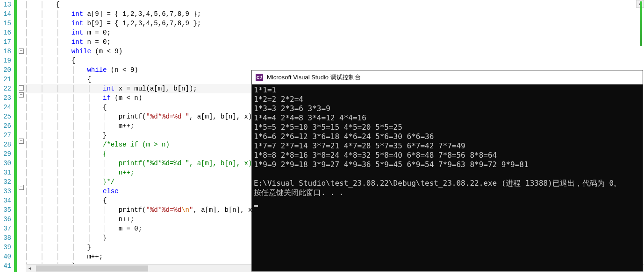 Image resolution: width=644 pixels, height=272 pixels. I want to click on line-number: 20, so click(6, 70).